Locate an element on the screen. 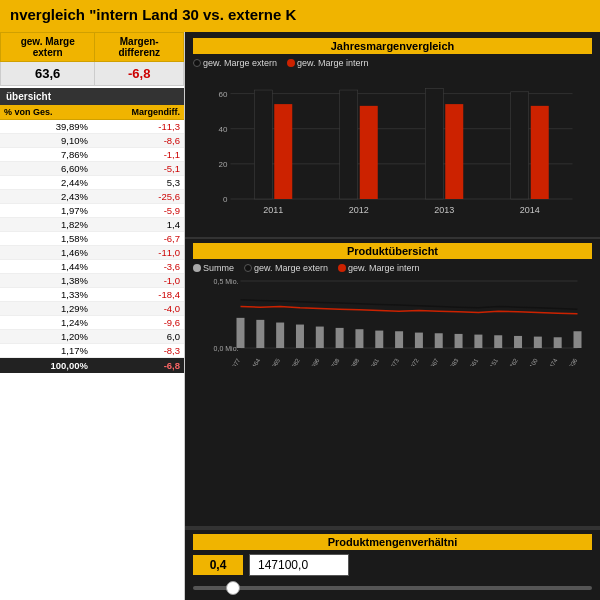 The height and width of the screenshot is (600, 600). bar-chart-legend: gew. Marge extern gew. Marge intern is located at coordinates (392, 63).